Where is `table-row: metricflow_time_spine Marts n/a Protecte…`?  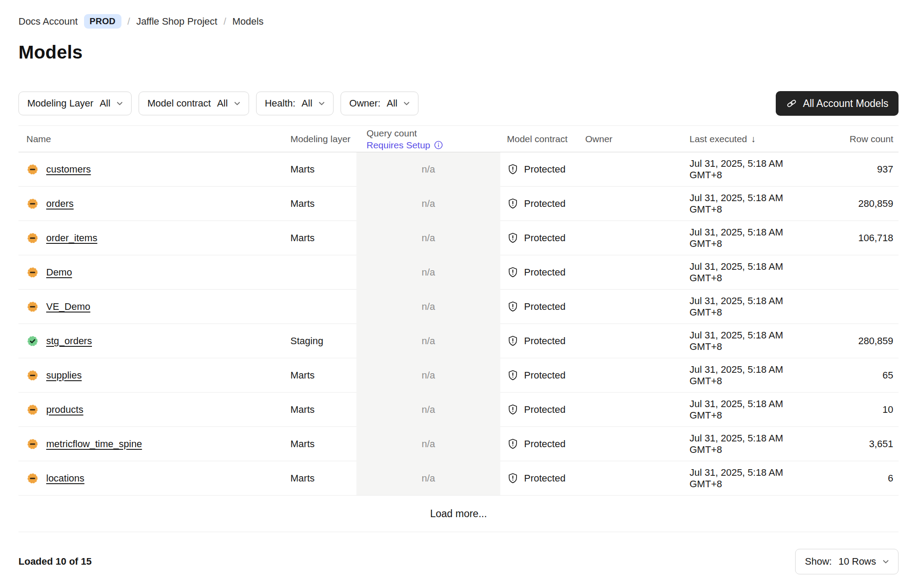 table-row: metricflow_time_spine Marts n/a Protecte… is located at coordinates (458, 444).